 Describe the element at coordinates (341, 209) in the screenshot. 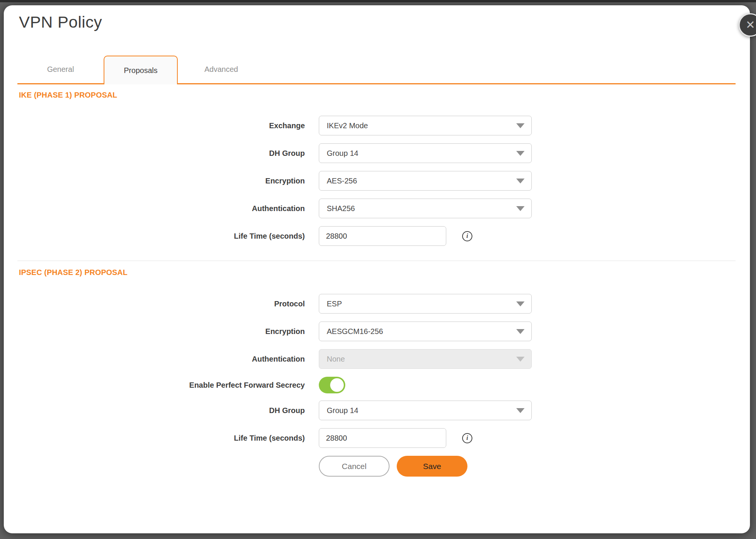

I see `authentication-select-value: SHA256` at that location.